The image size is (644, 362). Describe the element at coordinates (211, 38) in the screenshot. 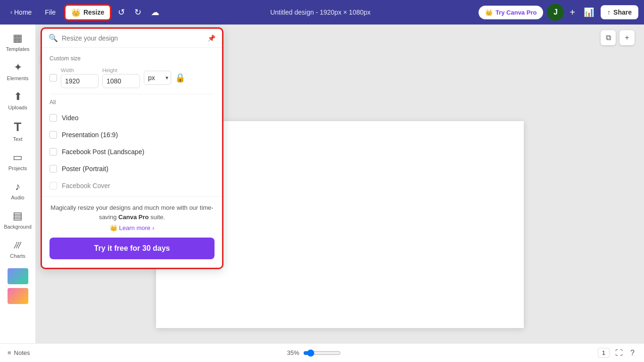

I see `pin-icon: 📌` at that location.